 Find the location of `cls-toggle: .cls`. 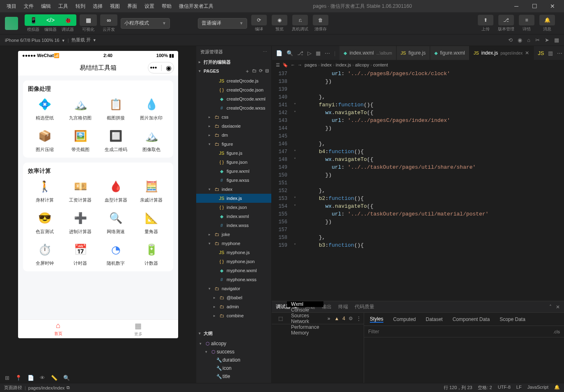

cls-toggle: .cls is located at coordinates (557, 332).